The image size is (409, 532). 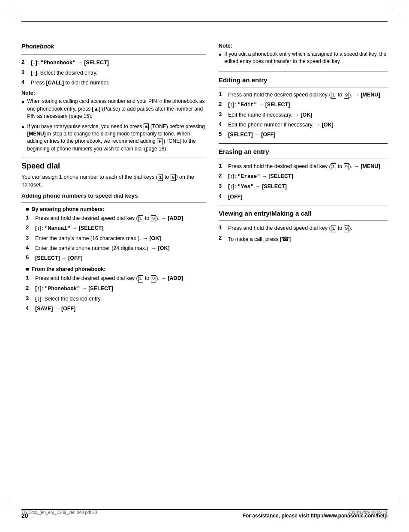 What do you see at coordinates (59, 513) in the screenshot?
I see `footer-file: TGD2xx_(en_en)_1209_ver. 040.pdf 20` at bounding box center [59, 513].